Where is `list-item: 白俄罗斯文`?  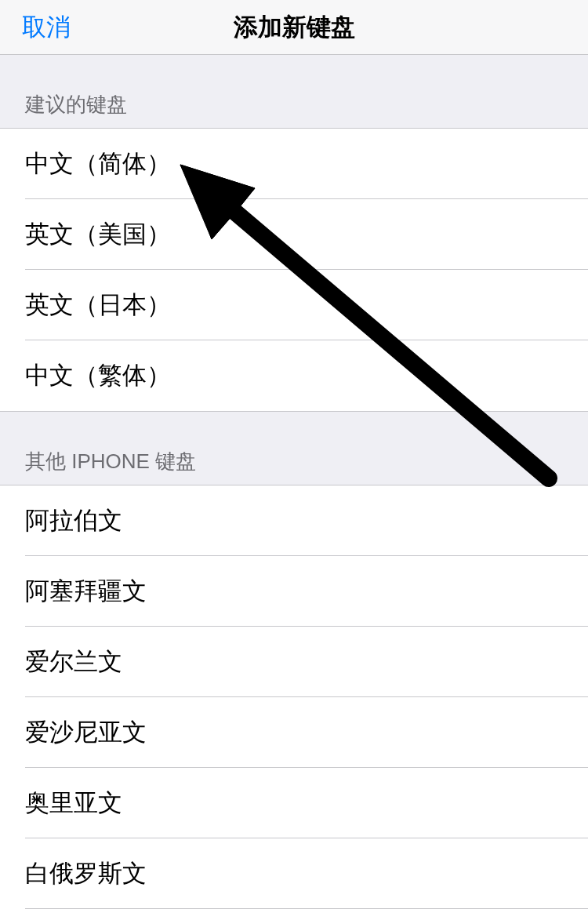 list-item: 白俄罗斯文 is located at coordinates (294, 874).